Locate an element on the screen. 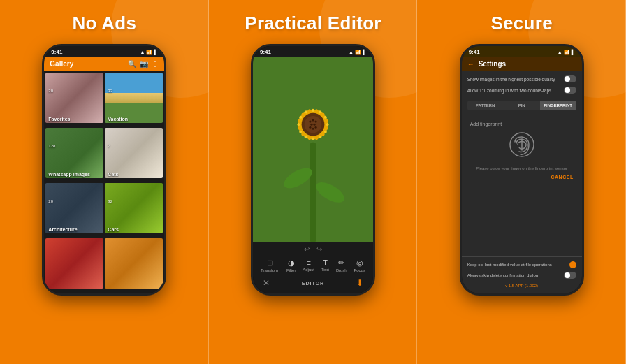  settings-app-title: Settings is located at coordinates (492, 64).